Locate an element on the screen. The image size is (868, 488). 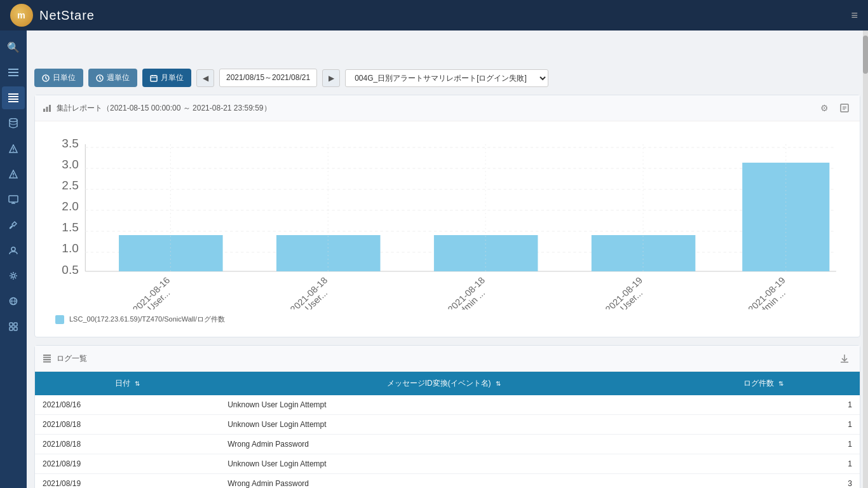
svg-text: 2.5 is located at coordinates (70, 185).